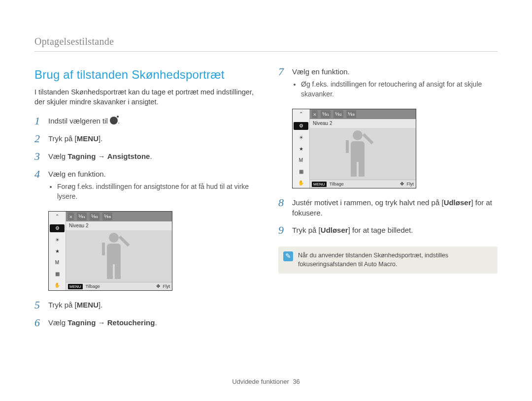 The image size is (532, 401). I want to click on step: 7Vælg en funktion.Øg f.eks. indstillinge…, so click(388, 84).